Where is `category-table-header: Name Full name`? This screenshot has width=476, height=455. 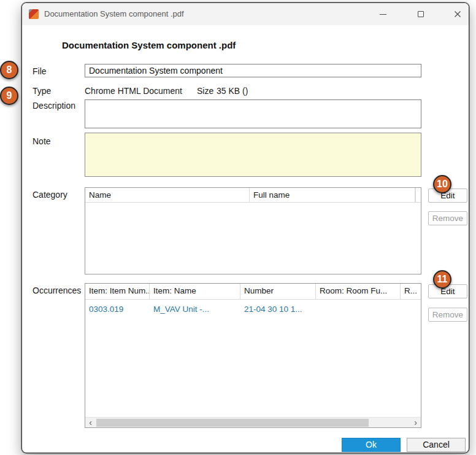 category-table-header: Name Full name is located at coordinates (253, 195).